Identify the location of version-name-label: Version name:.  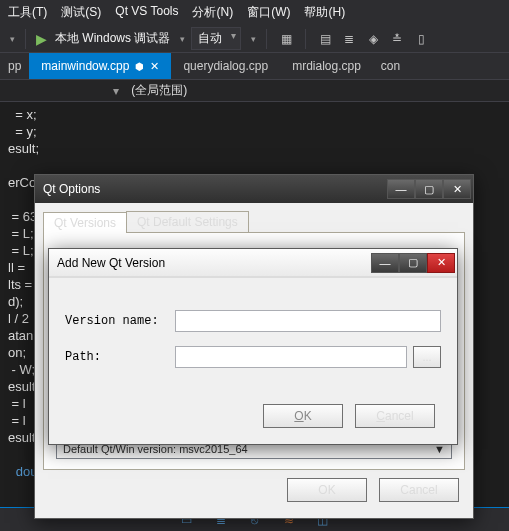
(120, 321).